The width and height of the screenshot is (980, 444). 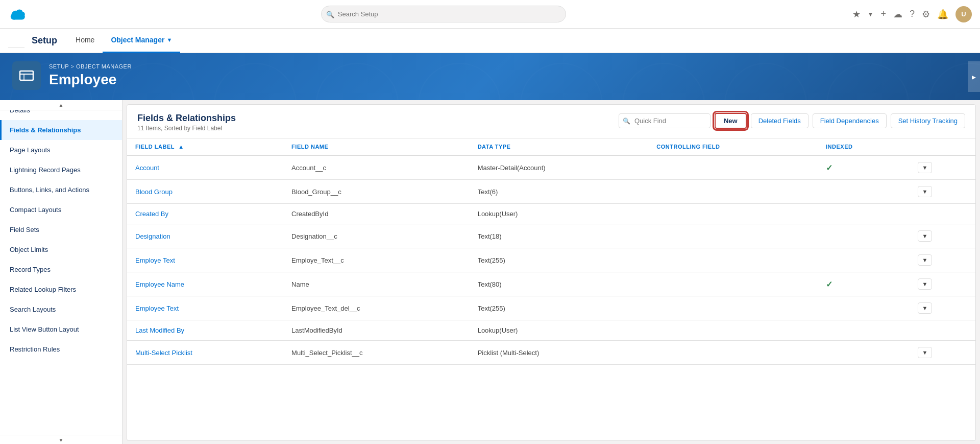 I want to click on page-banner: SETUP > OBJECT MANAGER Employee ▸, so click(x=490, y=77).